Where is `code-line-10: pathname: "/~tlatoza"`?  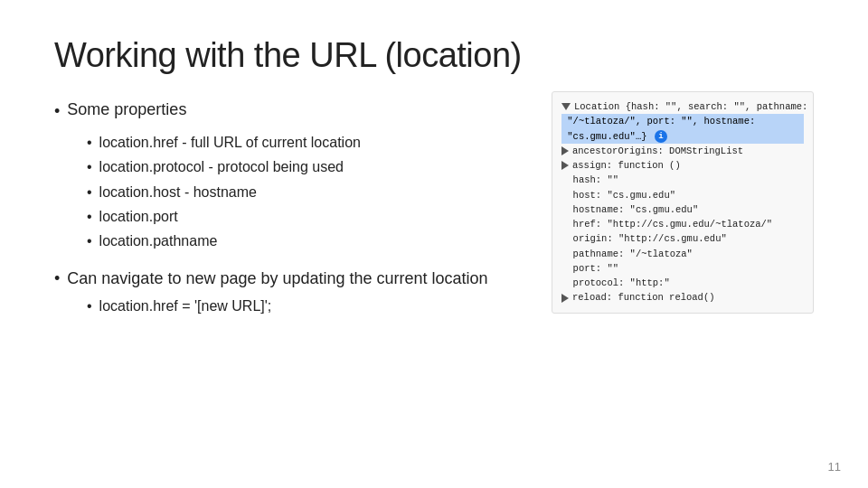
code-line-10: pathname: "/~tlatoza" is located at coordinates (683, 254).